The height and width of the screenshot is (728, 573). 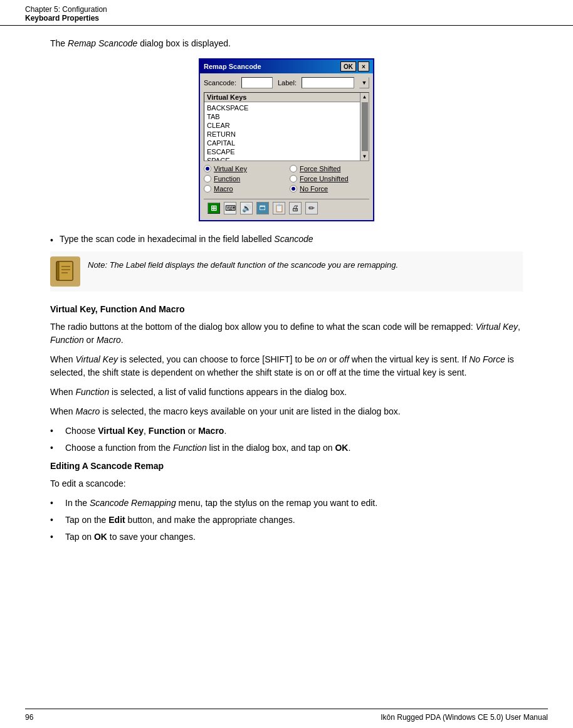 I want to click on radio-macro-label: Macro, so click(x=223, y=189).